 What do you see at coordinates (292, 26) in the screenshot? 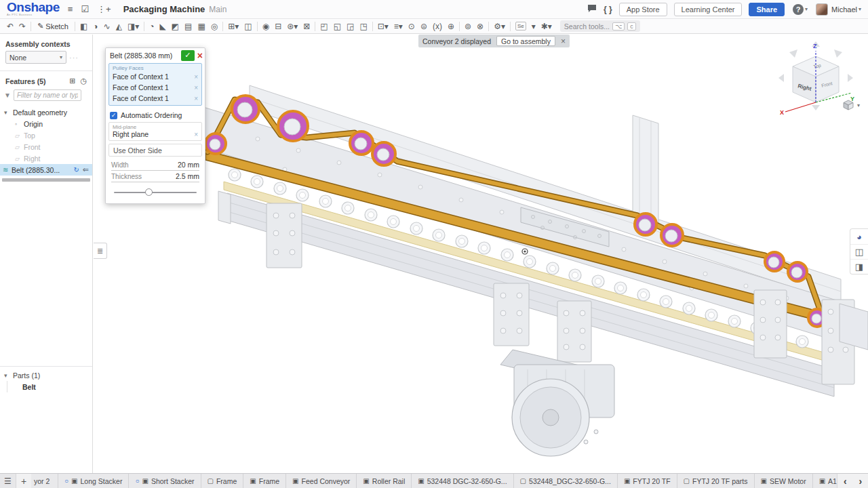
I see `feature-tool-icon: ⊛▾` at bounding box center [292, 26].